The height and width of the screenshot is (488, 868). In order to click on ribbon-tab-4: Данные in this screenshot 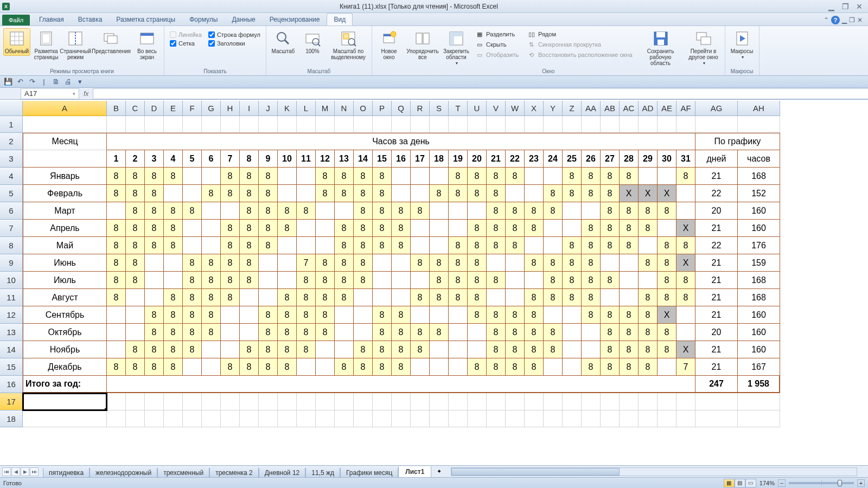, I will do `click(243, 20)`.